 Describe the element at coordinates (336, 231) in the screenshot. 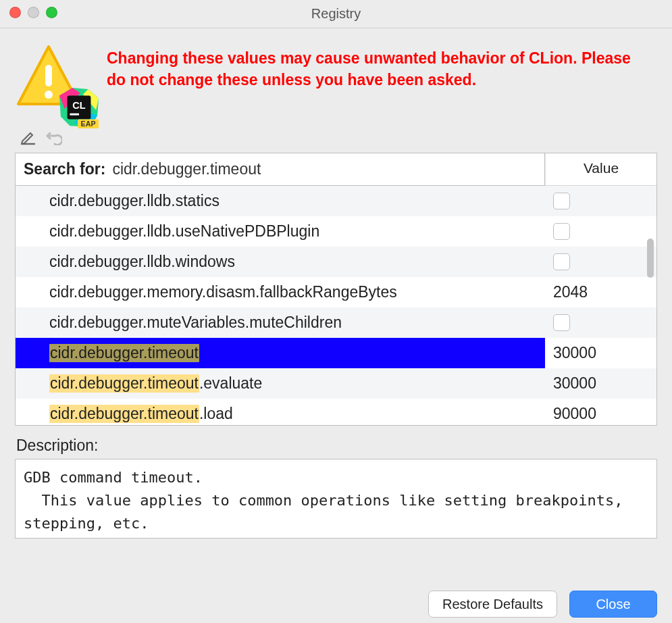

I see `table-row: cidr.debugger.lldb.useNativePDBPlugin` at that location.